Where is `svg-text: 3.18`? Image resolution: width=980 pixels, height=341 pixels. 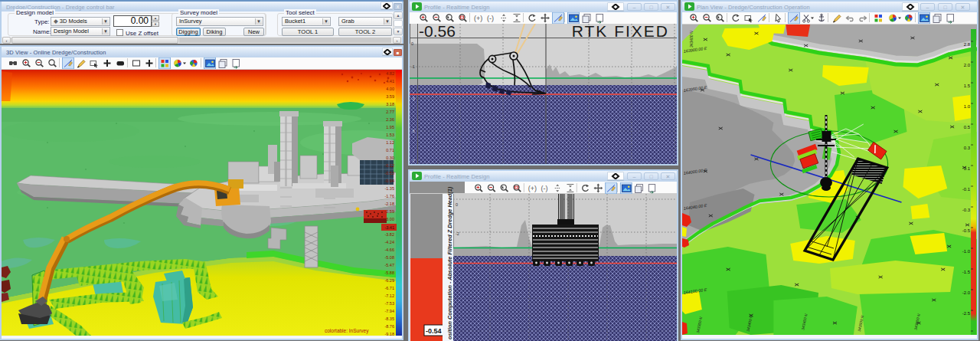 svg-text: 3.18 is located at coordinates (390, 104).